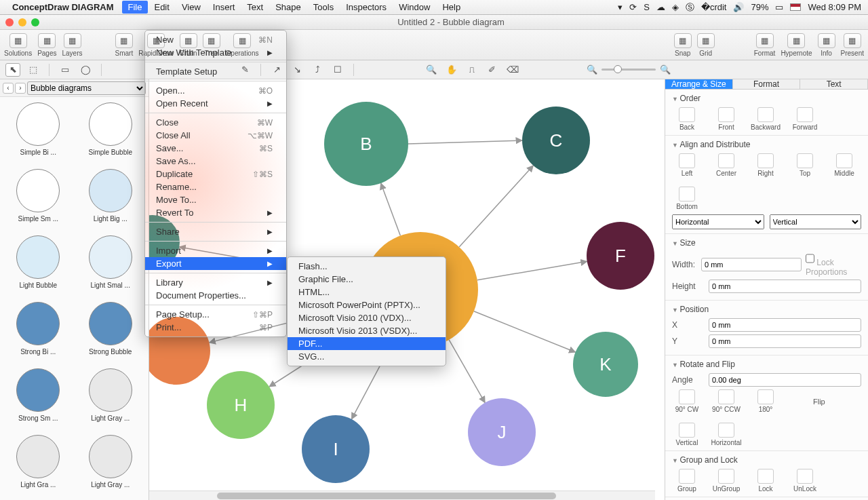  Describe the element at coordinates (785, 380) in the screenshot. I see `angle-input` at that location.